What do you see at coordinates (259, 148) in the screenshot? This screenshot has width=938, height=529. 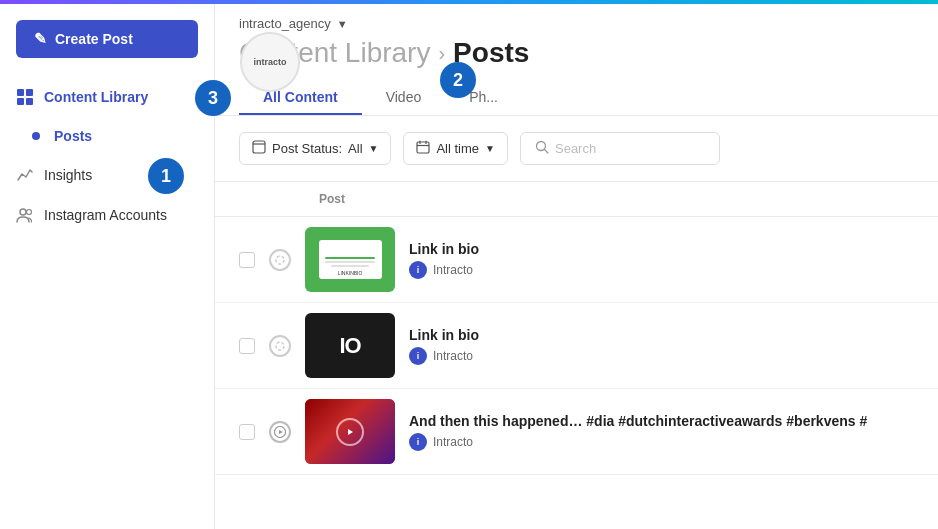 I see `filter-icon` at bounding box center [259, 148].